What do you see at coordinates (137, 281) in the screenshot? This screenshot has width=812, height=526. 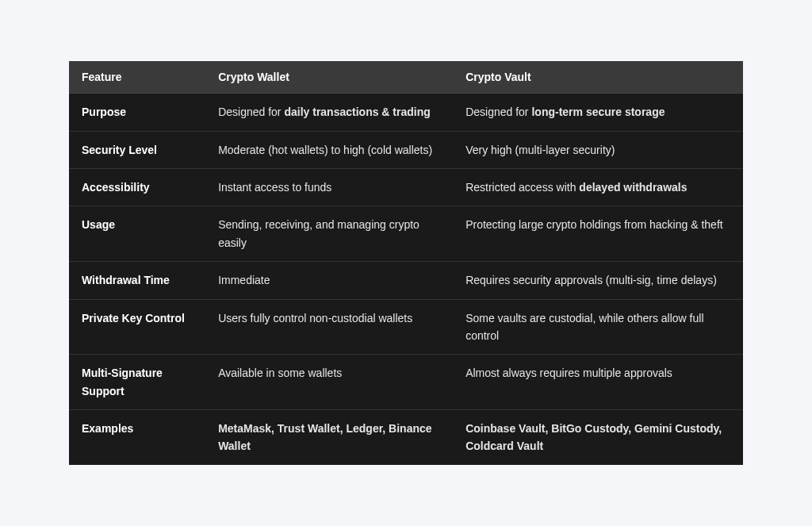 I see `feature-cell: Withdrawal Time` at bounding box center [137, 281].